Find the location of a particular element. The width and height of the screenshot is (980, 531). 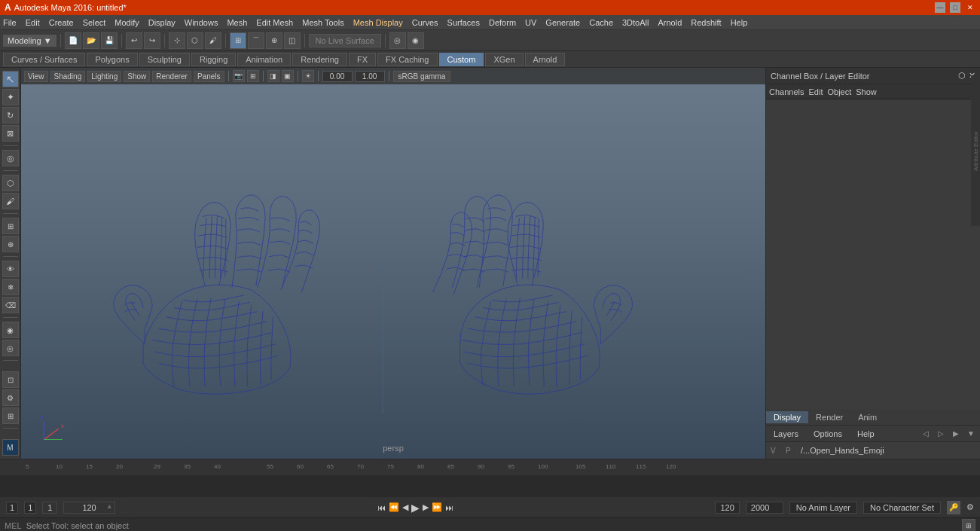

play-btn: ▶ is located at coordinates (416, 508).